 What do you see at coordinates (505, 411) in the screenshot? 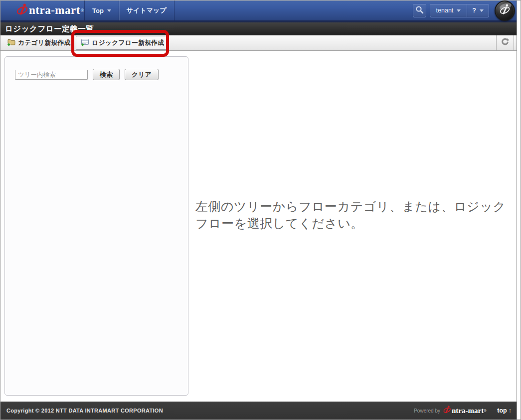
I see `back-to-top-link: top ↑` at bounding box center [505, 411].